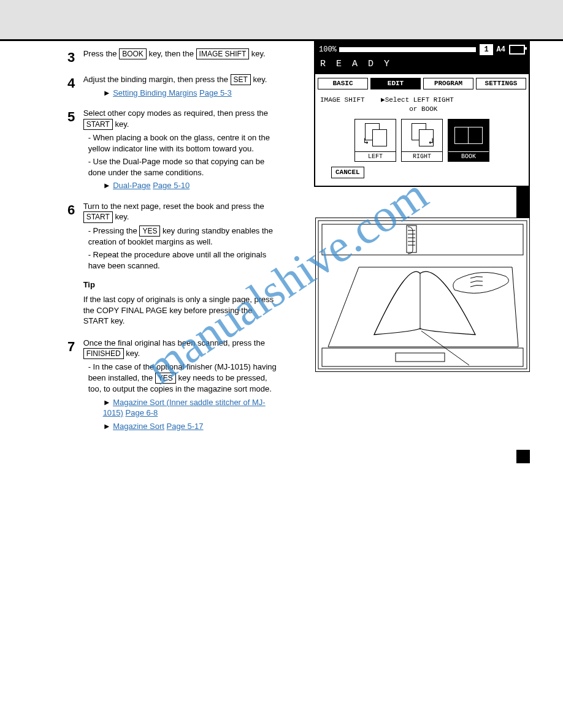 This screenshot has width=563, height=728. What do you see at coordinates (396, 83) in the screenshot?
I see `tab-edit: EDIT` at bounding box center [396, 83].